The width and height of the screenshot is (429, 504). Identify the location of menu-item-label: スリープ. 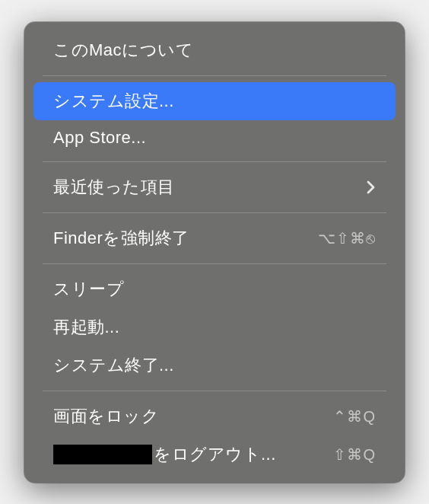
(88, 289).